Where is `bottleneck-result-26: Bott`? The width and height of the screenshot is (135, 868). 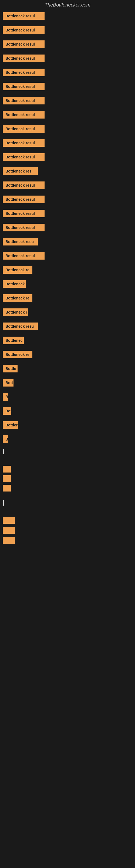
bottleneck-result-26: Bott is located at coordinates (8, 383).